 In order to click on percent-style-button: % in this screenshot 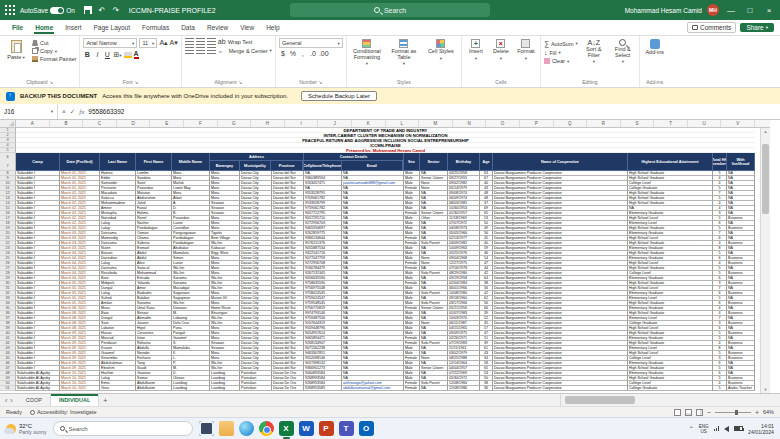, I will do `click(293, 54)`.